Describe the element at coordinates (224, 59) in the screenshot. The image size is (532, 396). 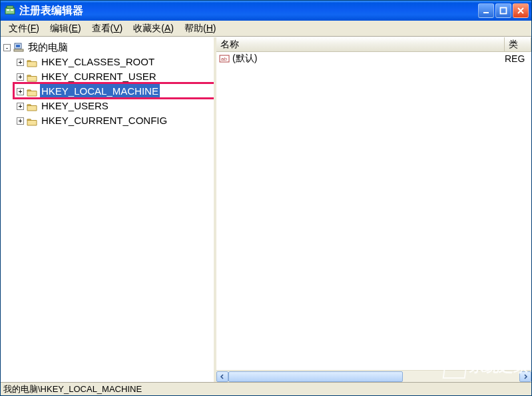
I see `string-value-icon: ab` at that location.